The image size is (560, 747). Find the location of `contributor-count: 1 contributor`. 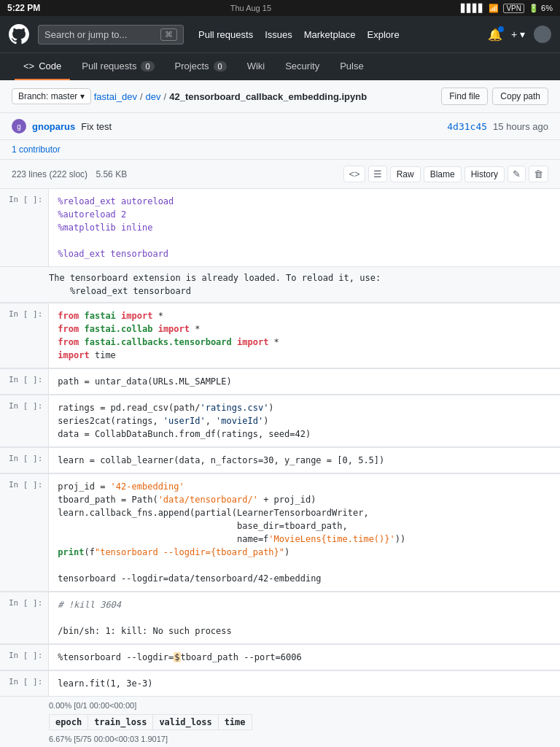

contributor-count: 1 contributor is located at coordinates (36, 150).